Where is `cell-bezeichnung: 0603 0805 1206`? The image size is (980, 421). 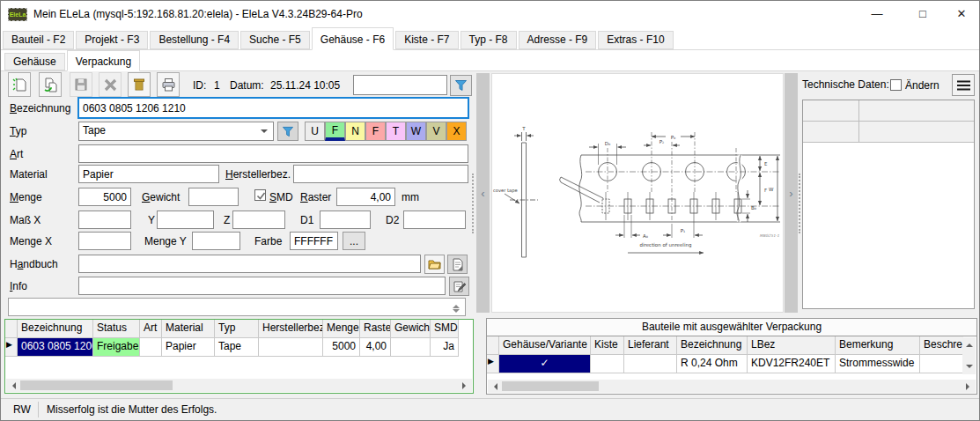
cell-bezeichnung: 0603 0805 1206 is located at coordinates (55, 347).